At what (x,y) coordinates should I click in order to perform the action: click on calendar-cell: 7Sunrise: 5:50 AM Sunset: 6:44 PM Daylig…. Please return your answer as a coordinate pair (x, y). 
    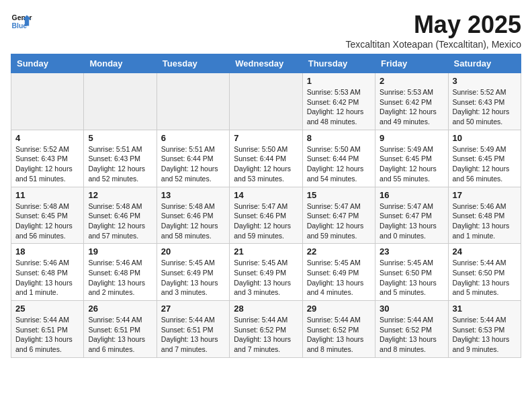
    Looking at the image, I should click on (266, 158).